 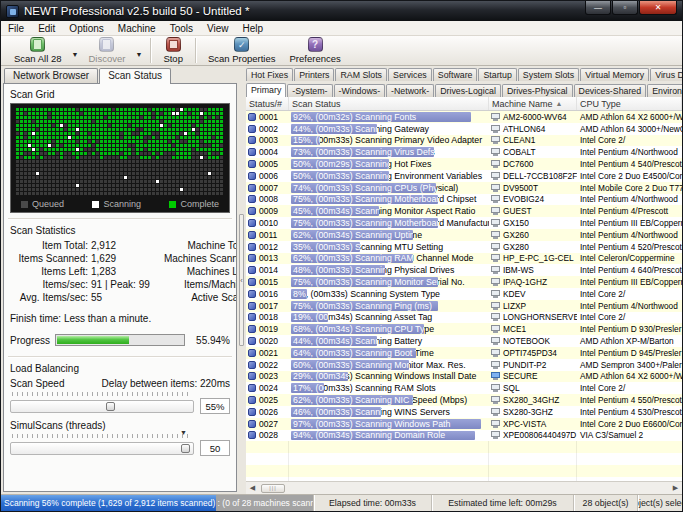 I want to click on table-row: 0027 97%, (00m33s) Scanning Windows Path…, so click(x=464, y=424).